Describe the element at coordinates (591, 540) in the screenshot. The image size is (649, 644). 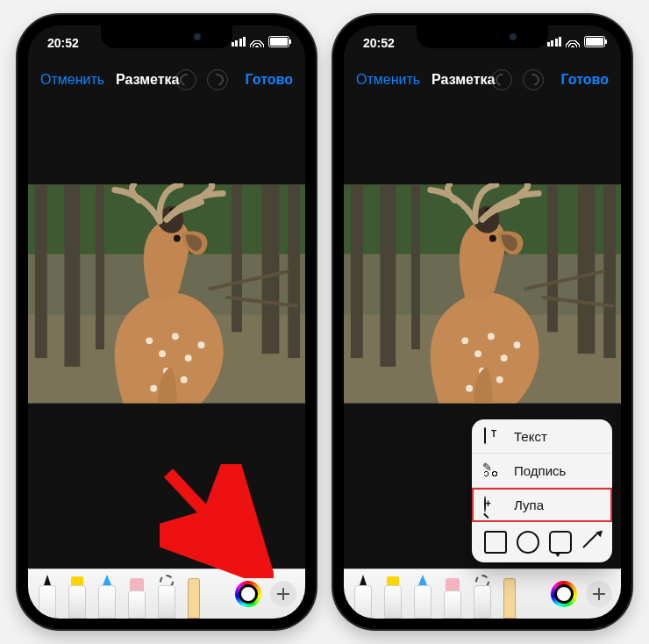
I see `shape-arrow-button` at that location.